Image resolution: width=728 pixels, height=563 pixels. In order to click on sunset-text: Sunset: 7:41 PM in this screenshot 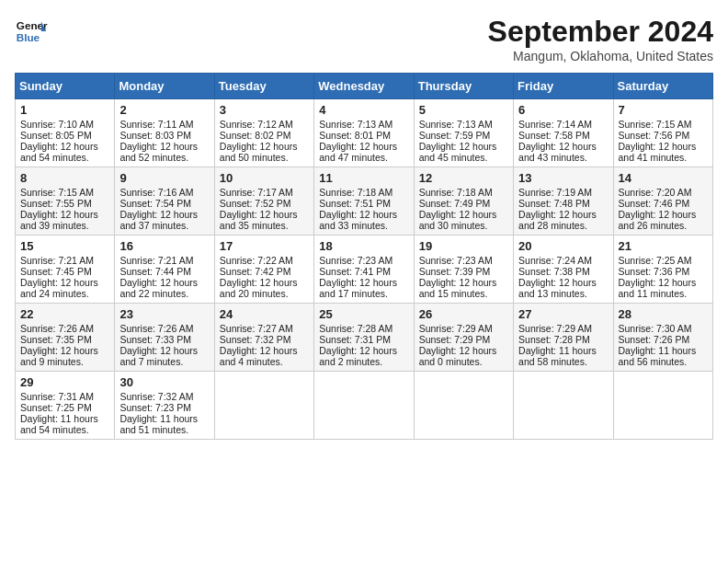, I will do `click(355, 271)`.